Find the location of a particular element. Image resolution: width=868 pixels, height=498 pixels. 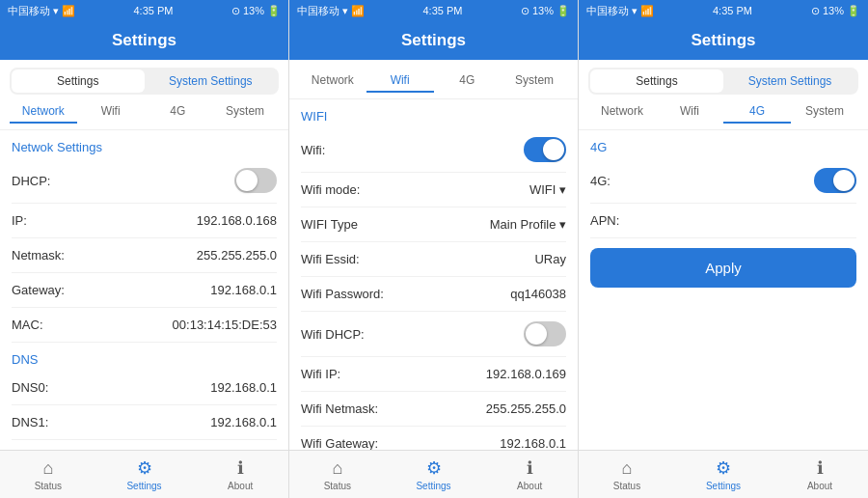

row-dns1: DNS1: 192.168.0.1 is located at coordinates (145, 423).